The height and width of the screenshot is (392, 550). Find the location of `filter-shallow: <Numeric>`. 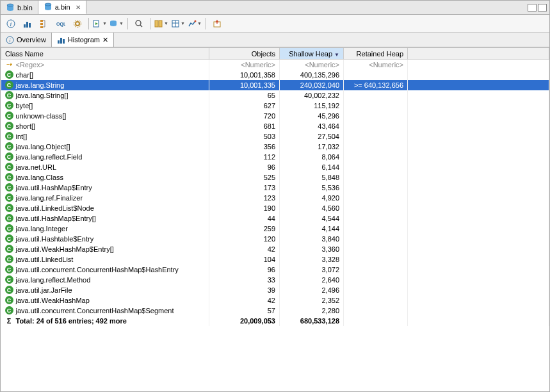

filter-shallow: <Numeric> is located at coordinates (312, 65).